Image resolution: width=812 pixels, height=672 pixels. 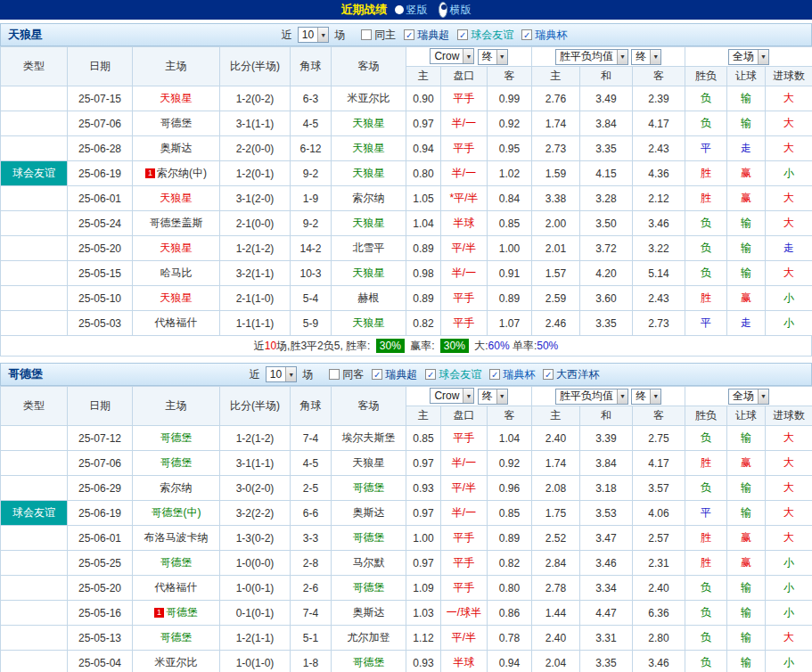 I want to click on home-team-cell: 米亚尔比, so click(x=176, y=661).